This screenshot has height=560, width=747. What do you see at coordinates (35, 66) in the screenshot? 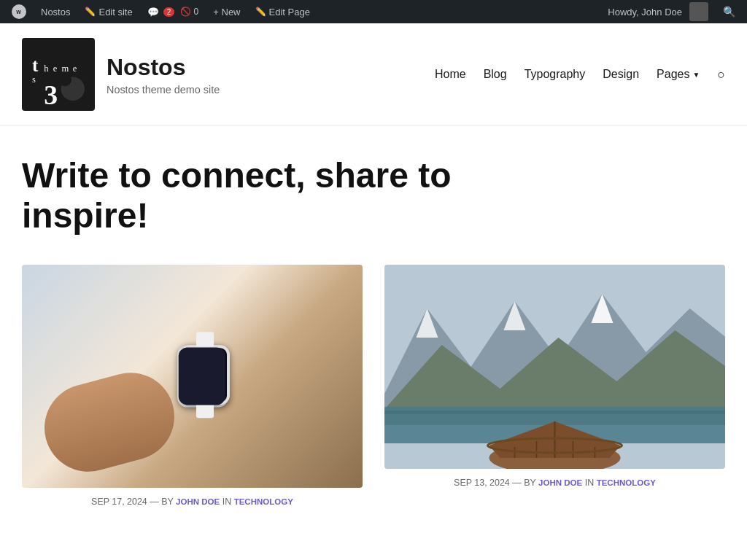
I see `svg-text: t` at bounding box center [35, 66].